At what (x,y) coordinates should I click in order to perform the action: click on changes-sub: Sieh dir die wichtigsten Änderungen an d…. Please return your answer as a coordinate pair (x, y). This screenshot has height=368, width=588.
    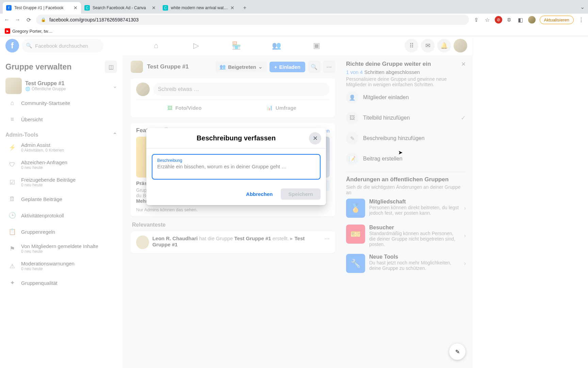
    Looking at the image, I should click on (406, 190).